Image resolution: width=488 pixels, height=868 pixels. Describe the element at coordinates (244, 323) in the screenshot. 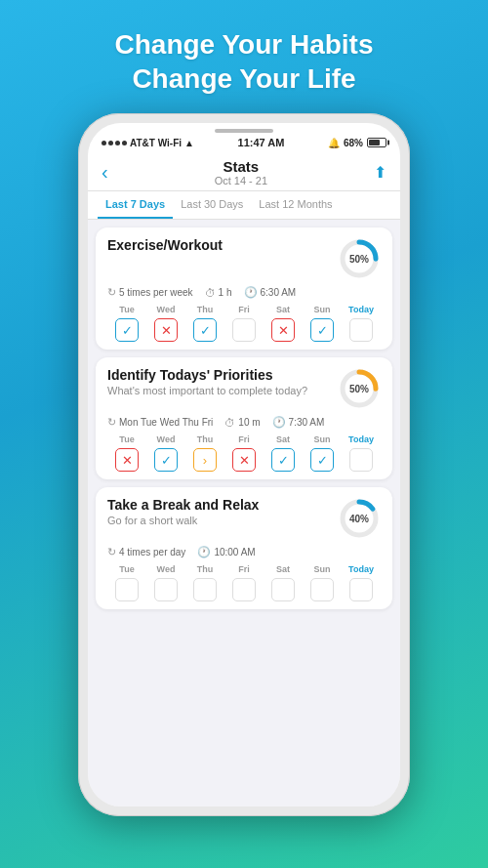

I see `day-col-fri: Fri` at that location.